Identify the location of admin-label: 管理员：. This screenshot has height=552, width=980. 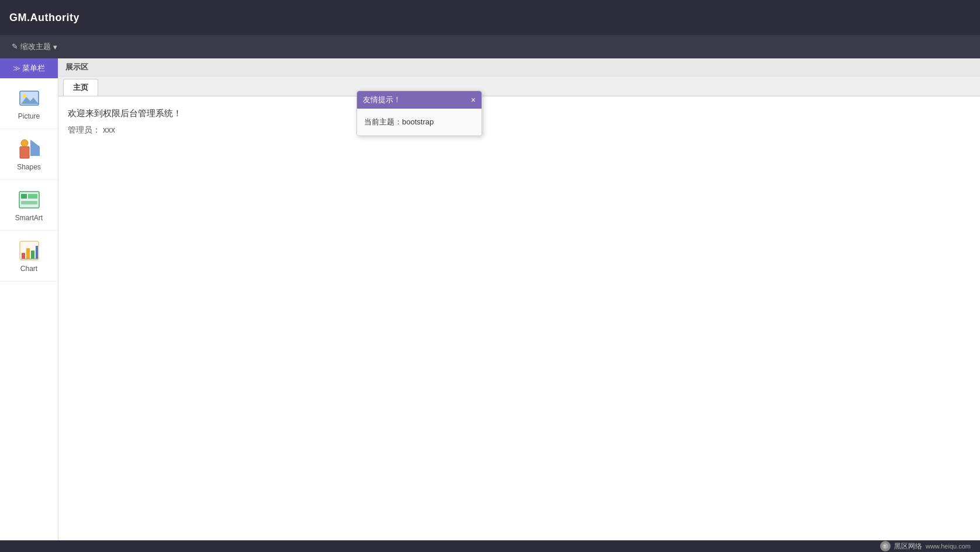
(84, 130).